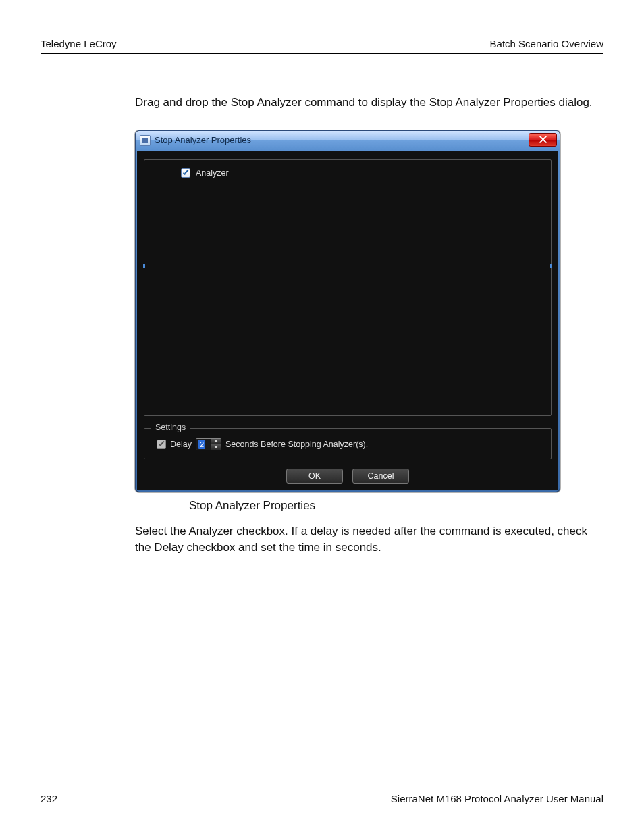 The width and height of the screenshot is (644, 834). Describe the element at coordinates (551, 266) in the screenshot. I see `scroll-indicator-right` at that location.